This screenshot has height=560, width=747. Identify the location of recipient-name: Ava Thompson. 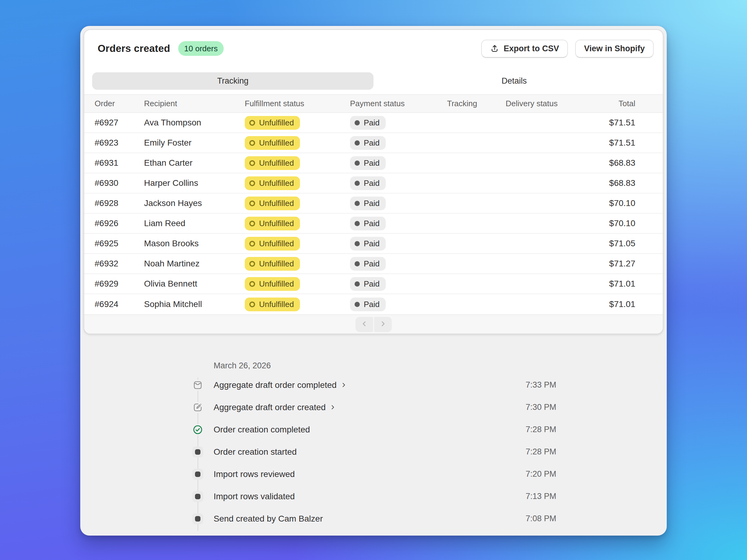
(195, 123).